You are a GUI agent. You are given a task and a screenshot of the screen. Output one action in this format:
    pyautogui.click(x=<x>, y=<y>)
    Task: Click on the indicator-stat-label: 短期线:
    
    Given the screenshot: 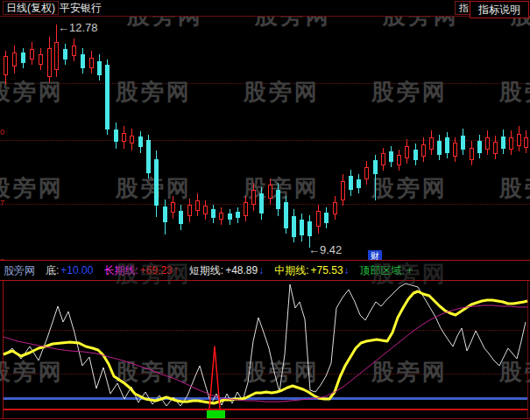 What is the action you would take?
    pyautogui.click(x=207, y=270)
    